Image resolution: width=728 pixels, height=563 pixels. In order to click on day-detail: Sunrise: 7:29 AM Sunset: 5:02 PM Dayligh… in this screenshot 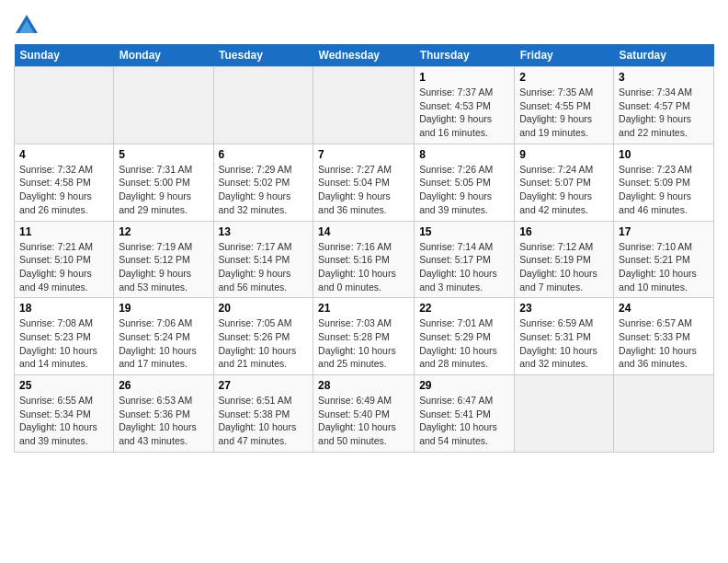, I will do `click(264, 190)`.